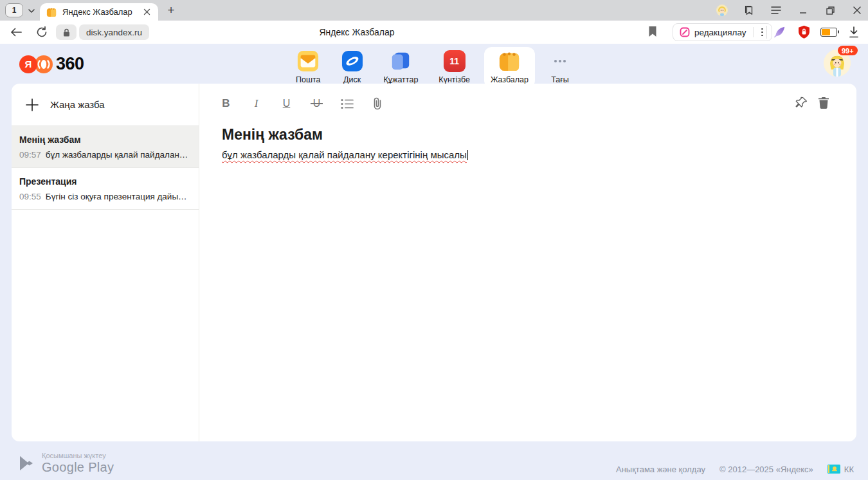 The height and width of the screenshot is (480, 868). What do you see at coordinates (16, 32) in the screenshot?
I see `back-icon` at bounding box center [16, 32].